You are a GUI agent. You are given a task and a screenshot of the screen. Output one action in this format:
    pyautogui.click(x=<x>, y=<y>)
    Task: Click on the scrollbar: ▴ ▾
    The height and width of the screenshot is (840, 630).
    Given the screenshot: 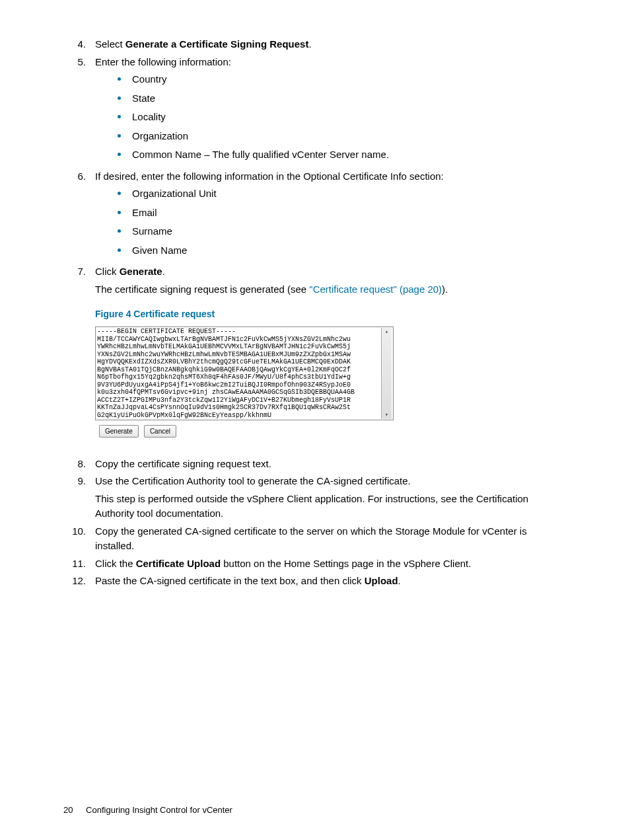 What is the action you would take?
    pyautogui.click(x=386, y=373)
    